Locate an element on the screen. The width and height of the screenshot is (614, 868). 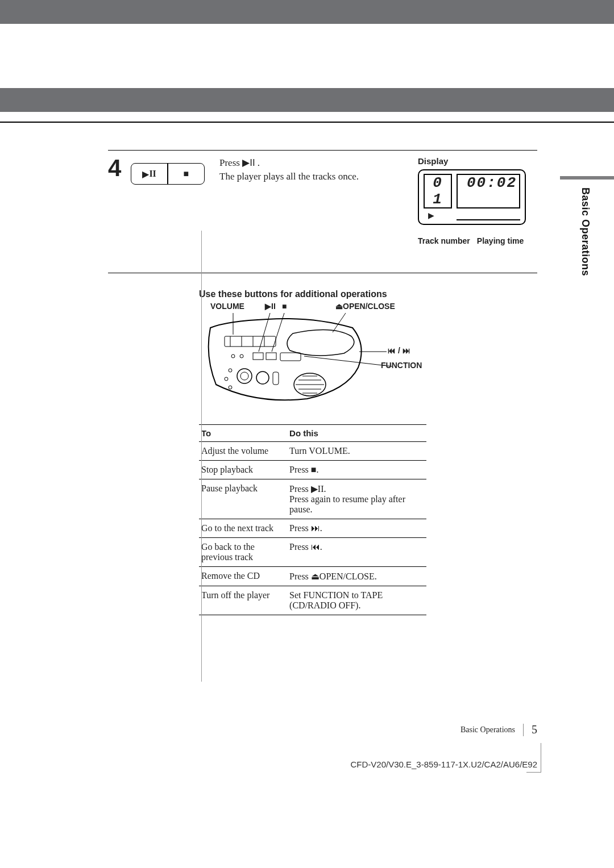
side-tab-mark is located at coordinates (587, 178).